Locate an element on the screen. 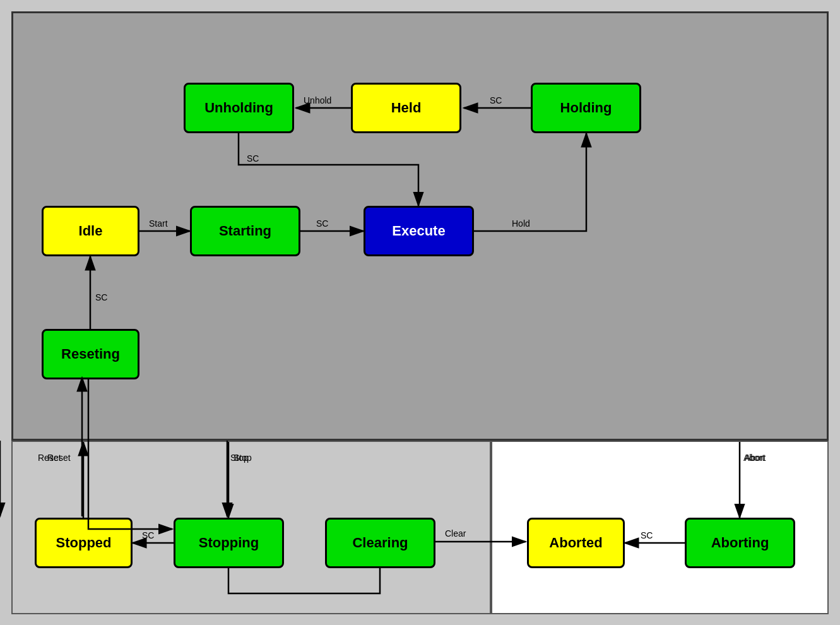 This screenshot has height=625, width=840. state-stopped: Stopped is located at coordinates (83, 543).